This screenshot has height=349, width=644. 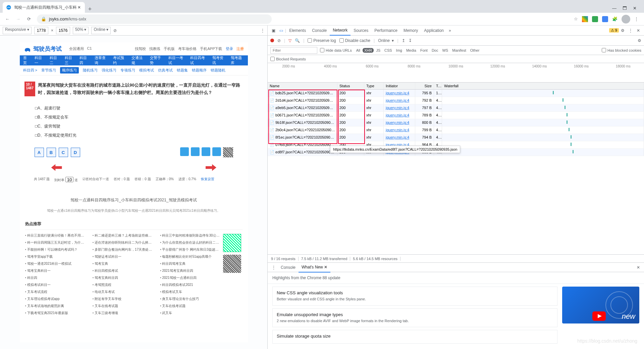 What do you see at coordinates (272, 59) in the screenshot?
I see `blocked-requests-checkbox` at bounding box center [272, 59].